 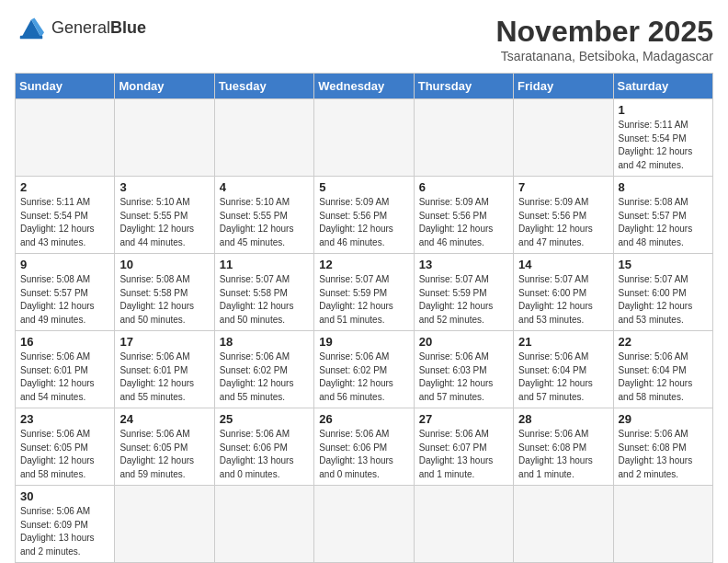 What do you see at coordinates (165, 293) in the screenshot?
I see `calendar-day-cell: 10Sunrise: 5:08 AM Sunset: 5:58 PM Dayli…` at bounding box center [165, 293].